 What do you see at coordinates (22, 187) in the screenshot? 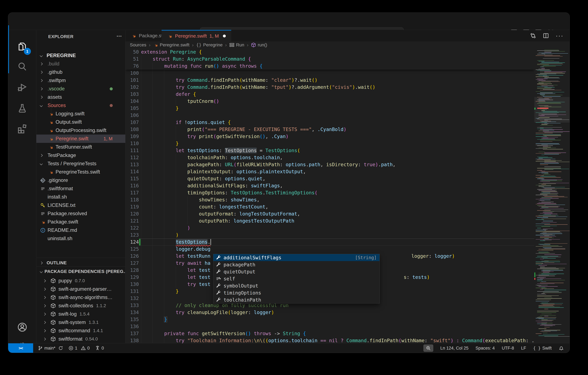
I see `activity-bar: 11` at bounding box center [22, 187].